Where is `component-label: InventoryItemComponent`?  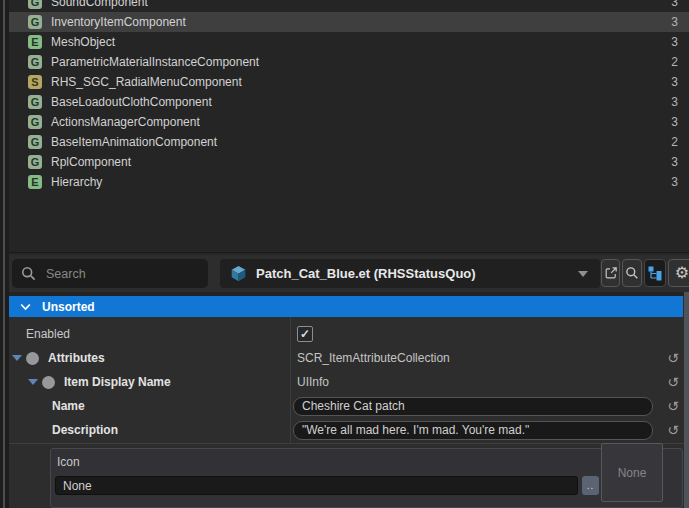 component-label: InventoryItemComponent is located at coordinates (118, 22).